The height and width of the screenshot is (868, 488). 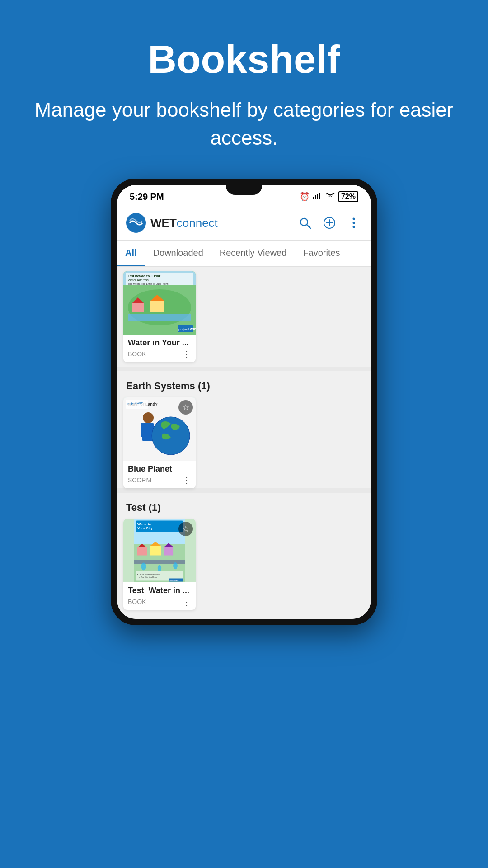 What do you see at coordinates (186, 529) in the screenshot?
I see `star-button-test-water: ☆` at bounding box center [186, 529].